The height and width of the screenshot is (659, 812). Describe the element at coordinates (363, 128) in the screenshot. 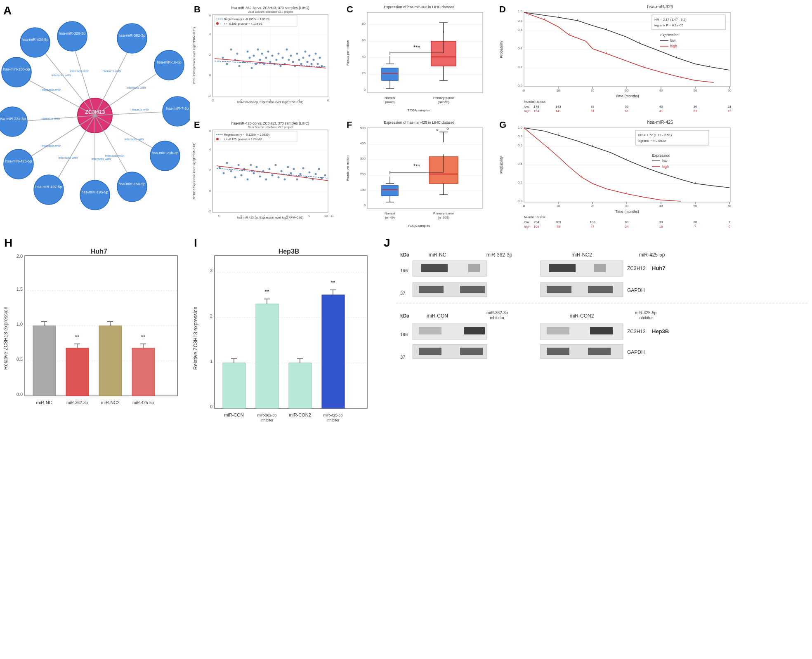

I see `svg-text: 500` at that location.